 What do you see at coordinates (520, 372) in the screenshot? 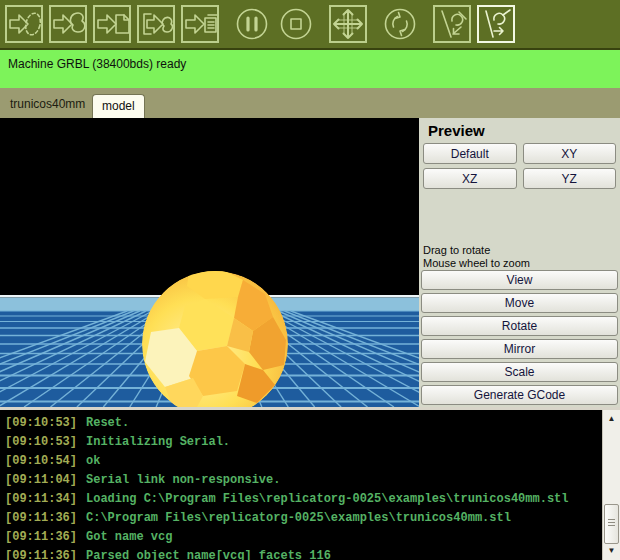
I see `scale-button: Scale` at bounding box center [520, 372].